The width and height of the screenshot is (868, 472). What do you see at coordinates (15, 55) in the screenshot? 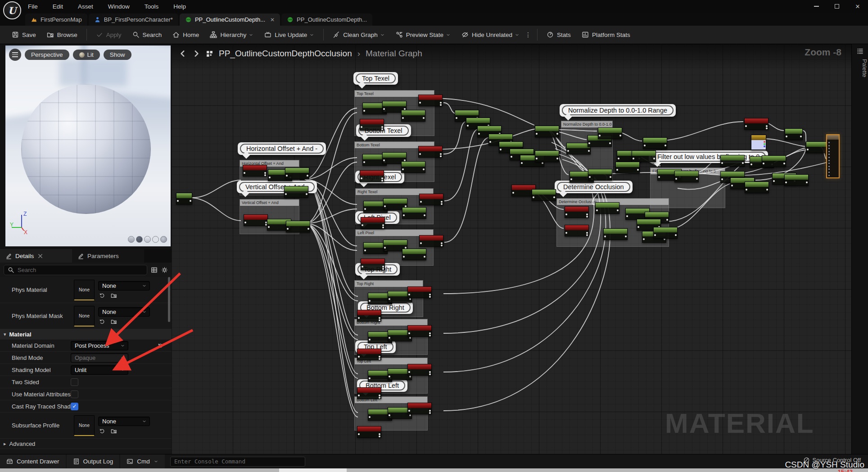
I see `viewport-menu-button` at bounding box center [15, 55].